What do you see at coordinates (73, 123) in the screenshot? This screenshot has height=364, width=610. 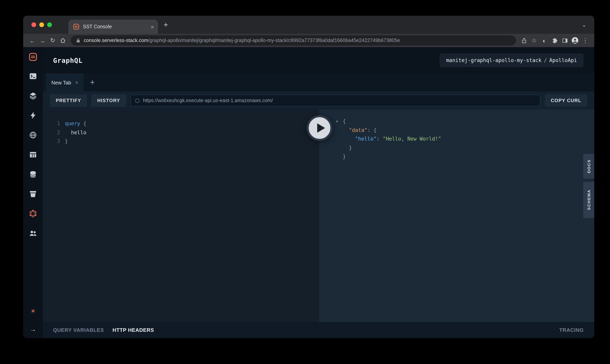 I see `code-keyword: query` at bounding box center [73, 123].